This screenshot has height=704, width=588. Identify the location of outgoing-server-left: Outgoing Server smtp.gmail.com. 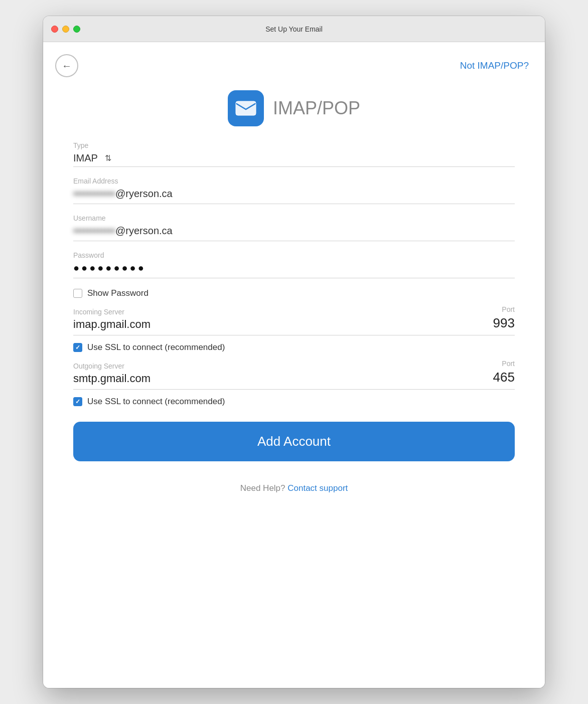
(278, 374).